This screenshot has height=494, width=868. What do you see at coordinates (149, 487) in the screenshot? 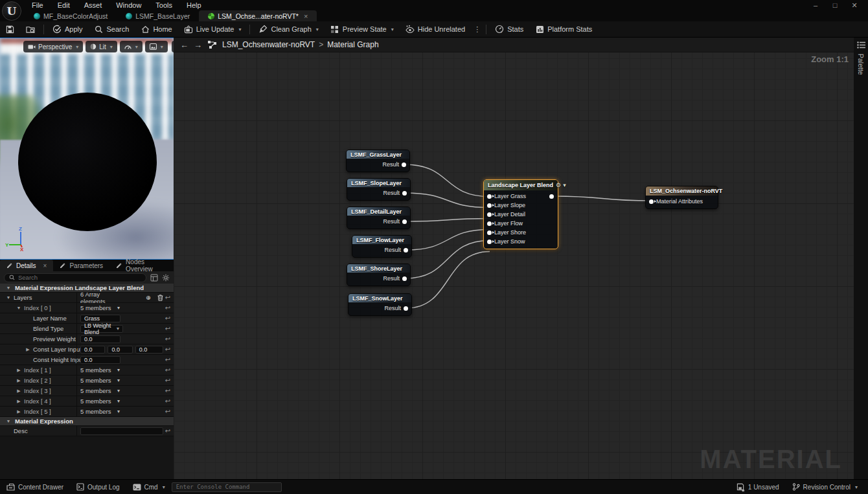
I see `cmd-dropdown: Cmd ▾` at bounding box center [149, 487].